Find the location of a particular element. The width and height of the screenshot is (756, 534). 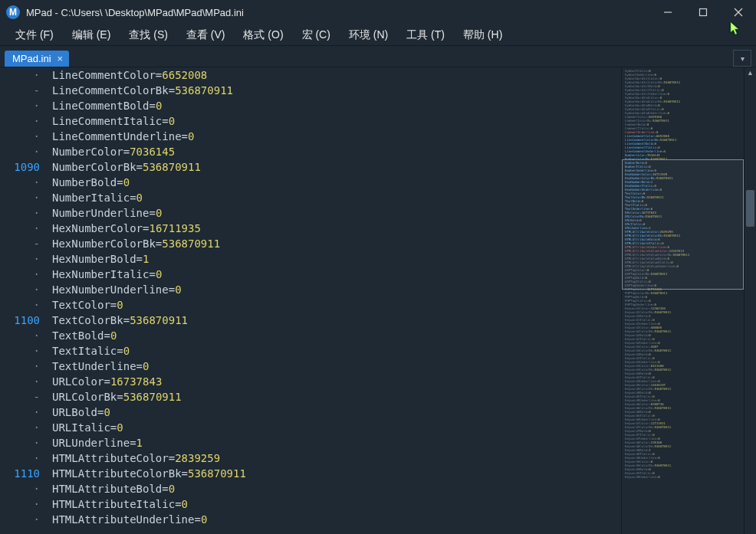

tab-mpad-ini: MPad.ini × is located at coordinates (37, 58).